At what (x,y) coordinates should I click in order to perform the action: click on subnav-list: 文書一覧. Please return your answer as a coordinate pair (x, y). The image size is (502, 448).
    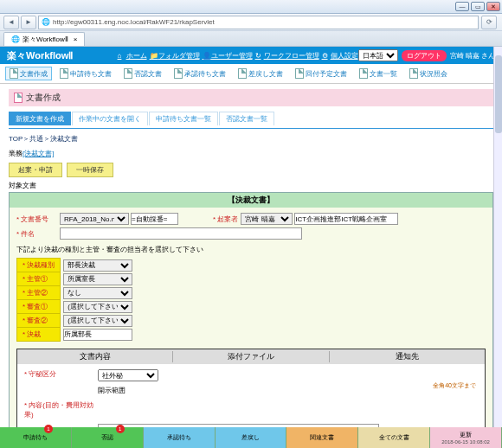
    Looking at the image, I should click on (378, 74).